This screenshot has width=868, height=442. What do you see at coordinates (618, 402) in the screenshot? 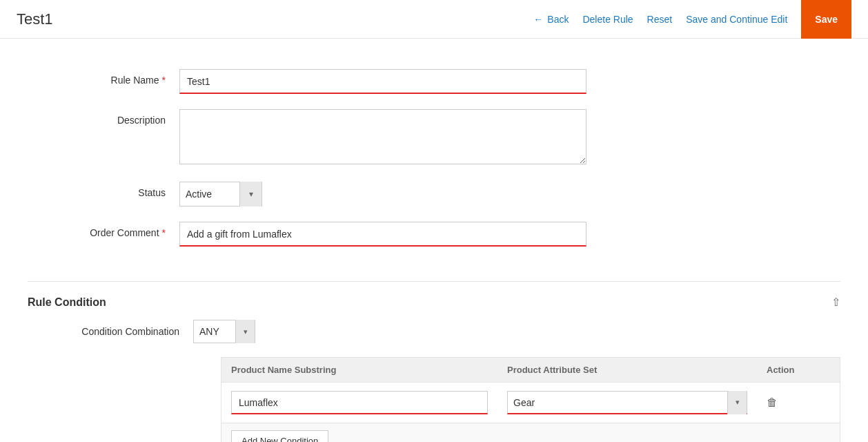
I see `attribute-set-select: Gear Default Bottom Top` at bounding box center [618, 402].